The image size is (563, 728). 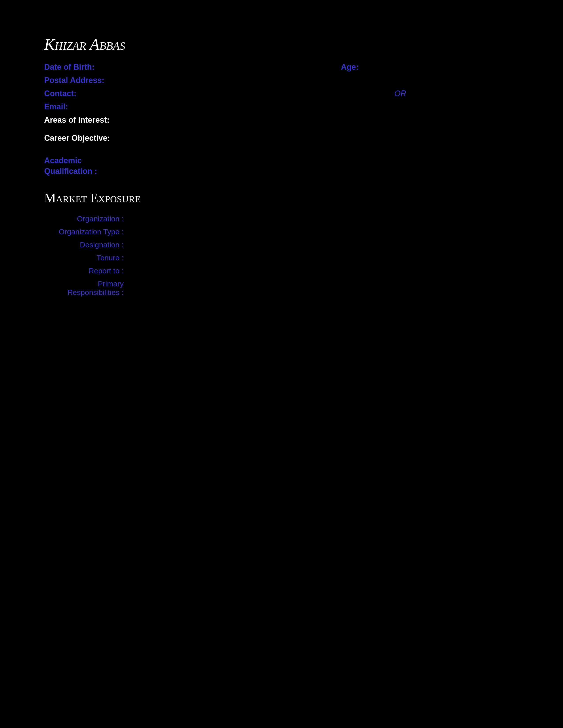 I want to click on organization-label: Organization :, so click(x=93, y=219).